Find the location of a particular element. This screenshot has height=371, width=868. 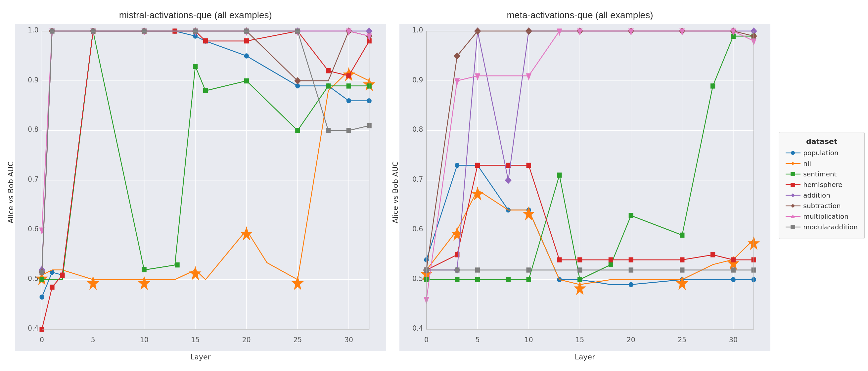

legend-item-hemisphere: hemisphere is located at coordinates (822, 185).